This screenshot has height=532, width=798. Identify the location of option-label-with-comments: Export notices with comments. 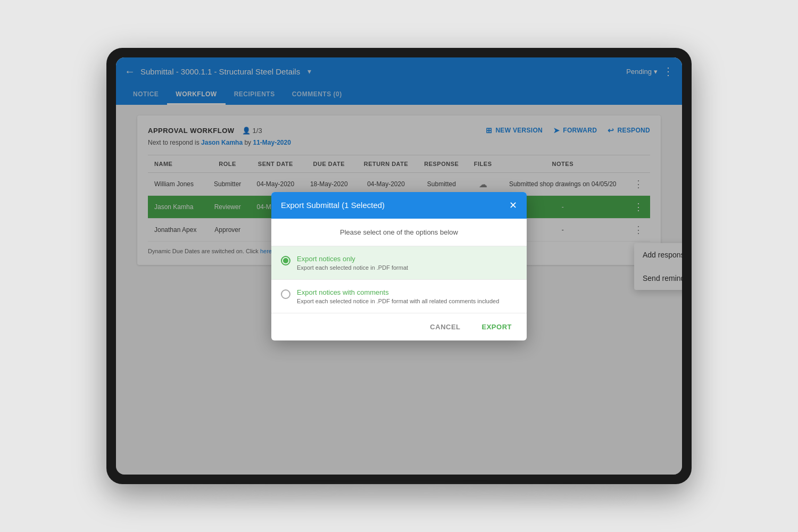
(398, 293).